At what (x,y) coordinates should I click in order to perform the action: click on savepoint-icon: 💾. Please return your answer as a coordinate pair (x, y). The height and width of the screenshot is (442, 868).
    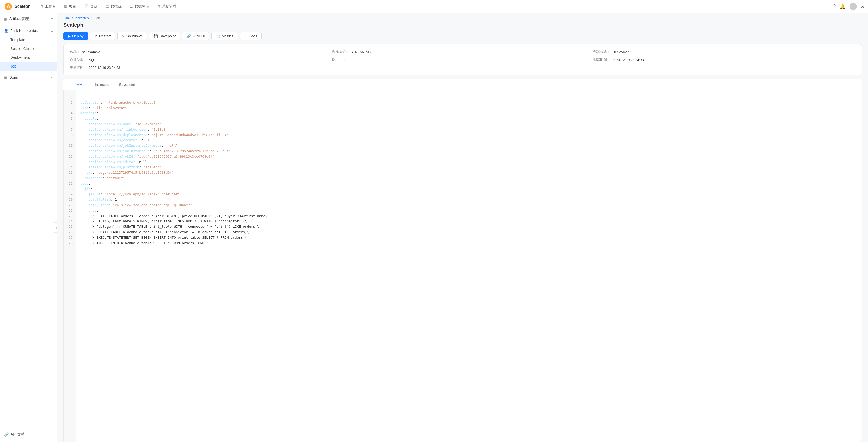
    Looking at the image, I should click on (156, 36).